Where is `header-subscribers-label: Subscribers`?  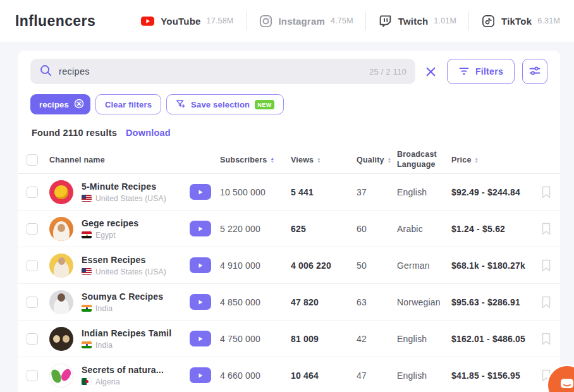
header-subscribers-label: Subscribers is located at coordinates (243, 160).